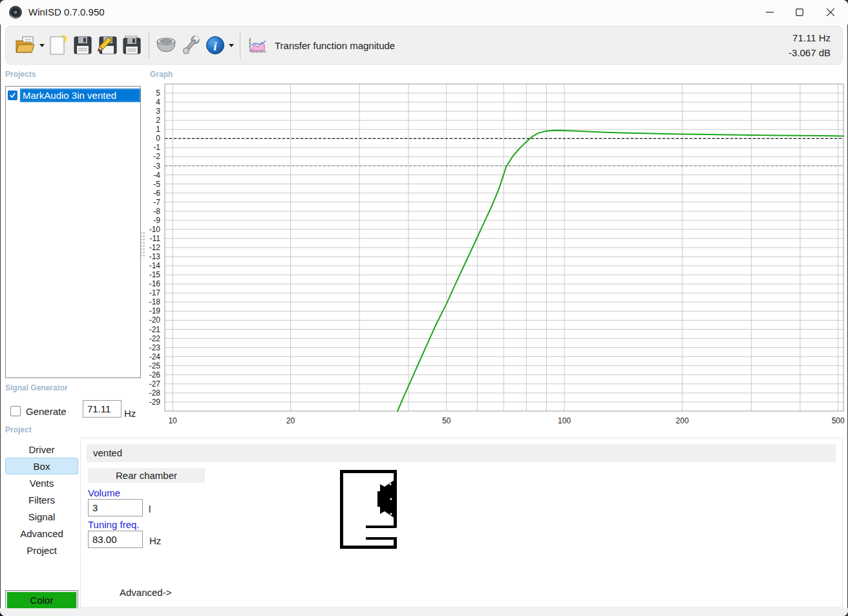 This screenshot has width=848, height=616. I want to click on project-tab-list: Driver Box Vents Filters Signal Advanced…, so click(41, 500).